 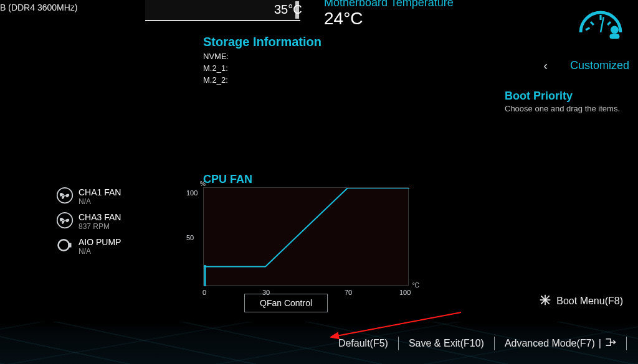 I want to click on exit-icon, so click(x=611, y=343).